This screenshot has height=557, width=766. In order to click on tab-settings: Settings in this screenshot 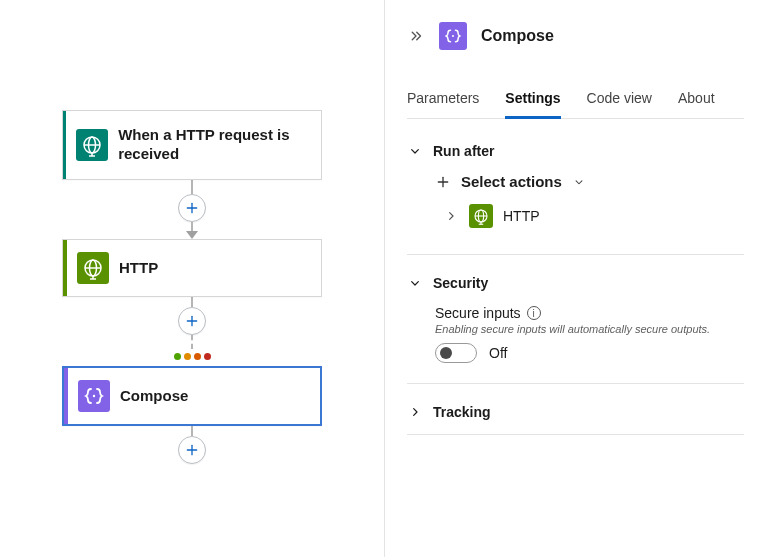, I will do `click(532, 102)`.